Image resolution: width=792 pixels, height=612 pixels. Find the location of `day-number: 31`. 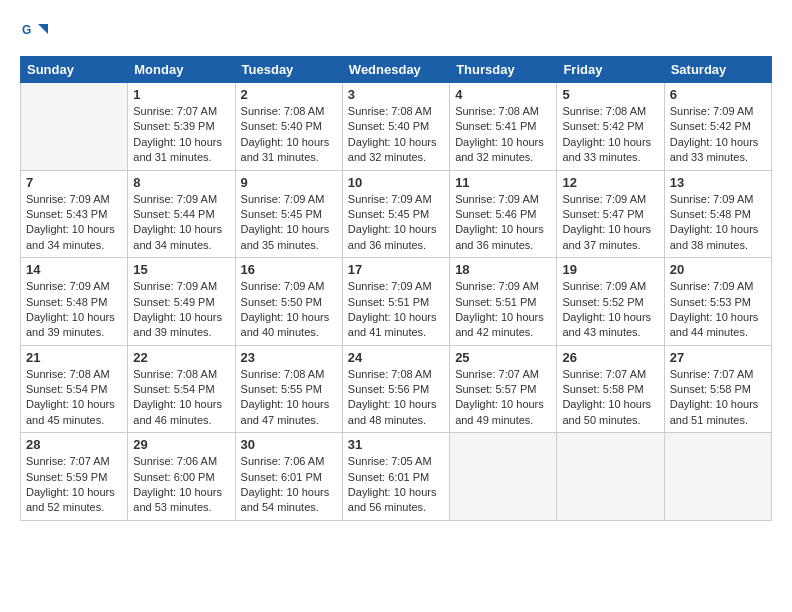

day-number: 31 is located at coordinates (396, 444).